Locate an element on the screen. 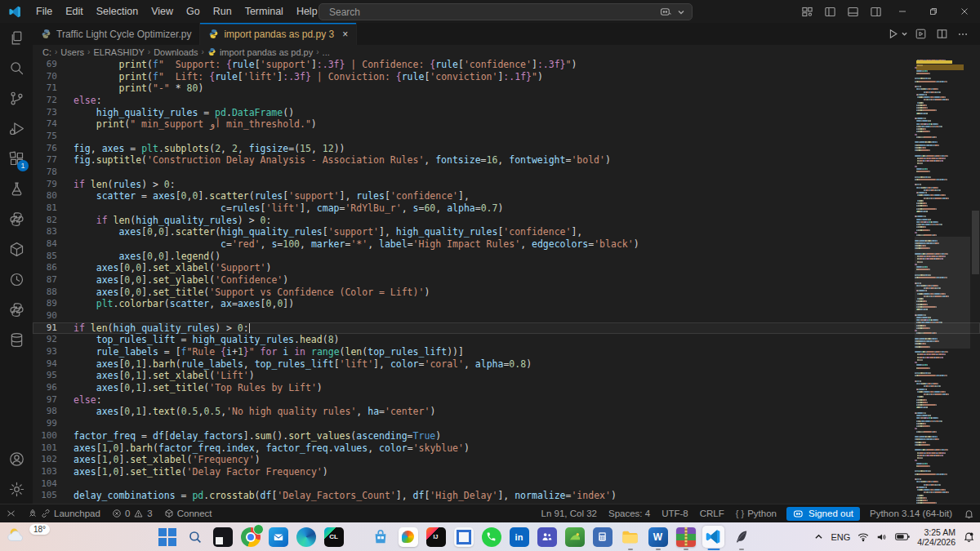  encoding-setting: UTF-8 is located at coordinates (675, 513).